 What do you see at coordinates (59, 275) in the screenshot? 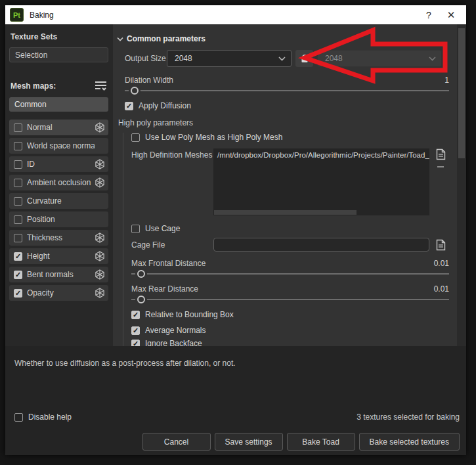
I see `mesh-map-item: ✓ Bent normals` at bounding box center [59, 275].